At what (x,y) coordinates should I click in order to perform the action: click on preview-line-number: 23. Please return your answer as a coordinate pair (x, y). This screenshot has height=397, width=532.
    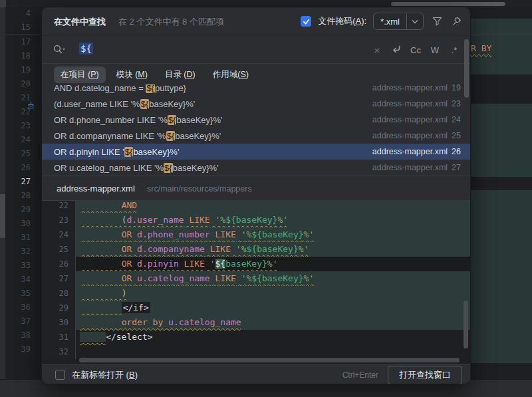
    Looking at the image, I should click on (59, 220).